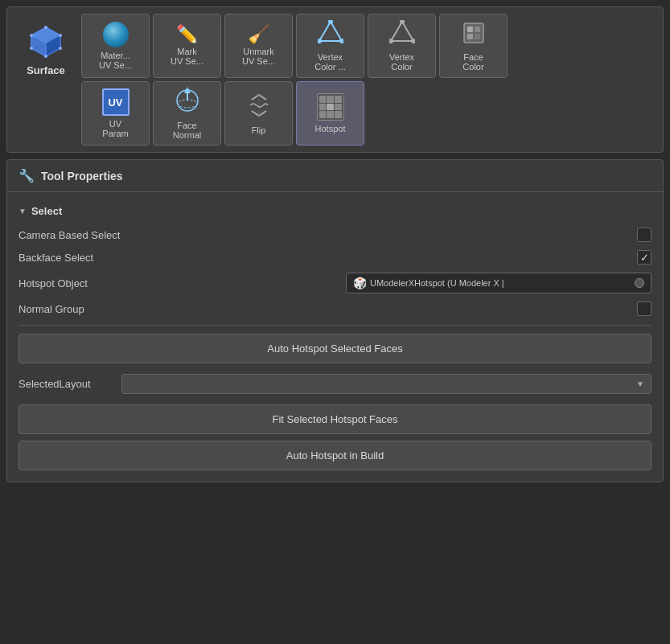 This screenshot has width=670, height=644. I want to click on face-normal-icon, so click(187, 102).